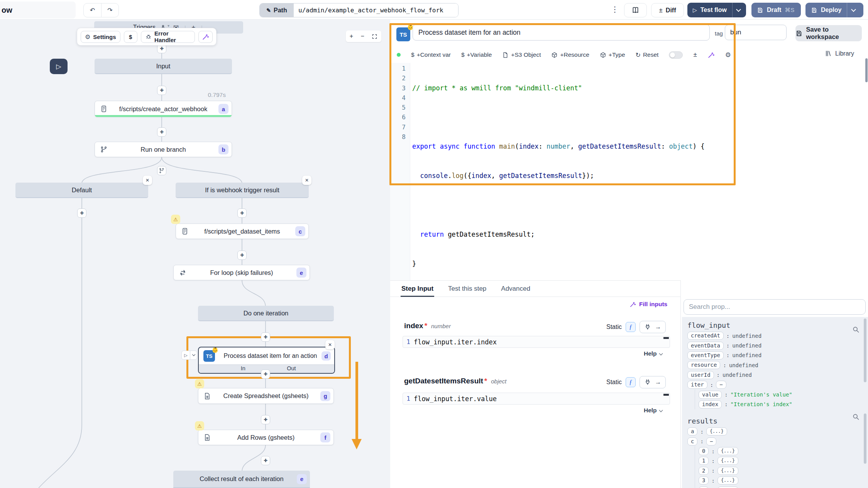 Image resolution: width=868 pixels, height=488 pixels. Describe the element at coordinates (266, 437) in the screenshot. I see `add-rows-node: Add Rows (gsheets) f` at that location.